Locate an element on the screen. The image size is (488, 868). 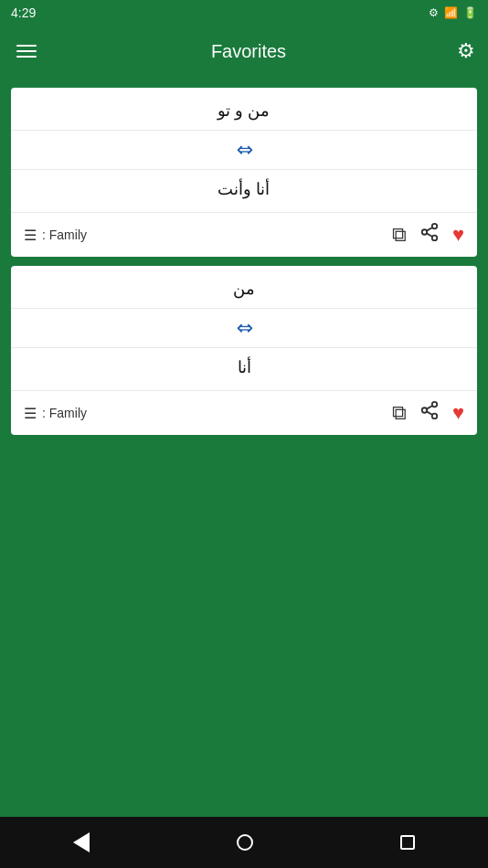
card-2-actions: ⧉ ♥ is located at coordinates (428, 413).